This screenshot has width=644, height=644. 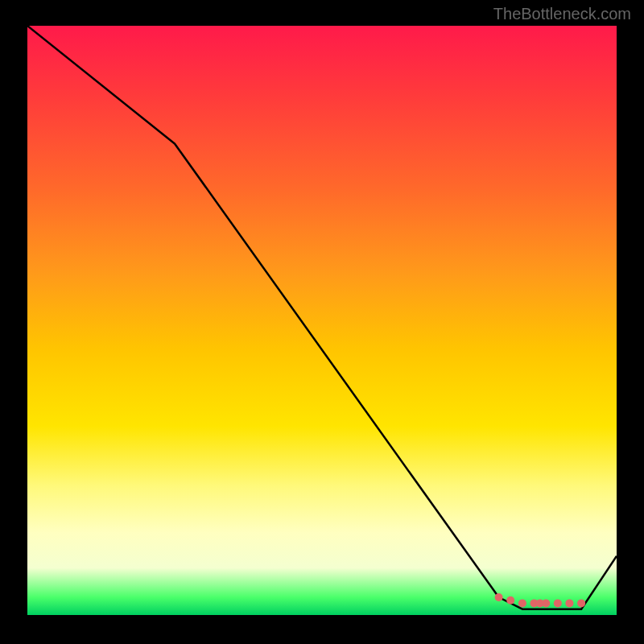 What do you see at coordinates (562, 14) in the screenshot?
I see `watermark-text: TheBottleneck.com` at bounding box center [562, 14].